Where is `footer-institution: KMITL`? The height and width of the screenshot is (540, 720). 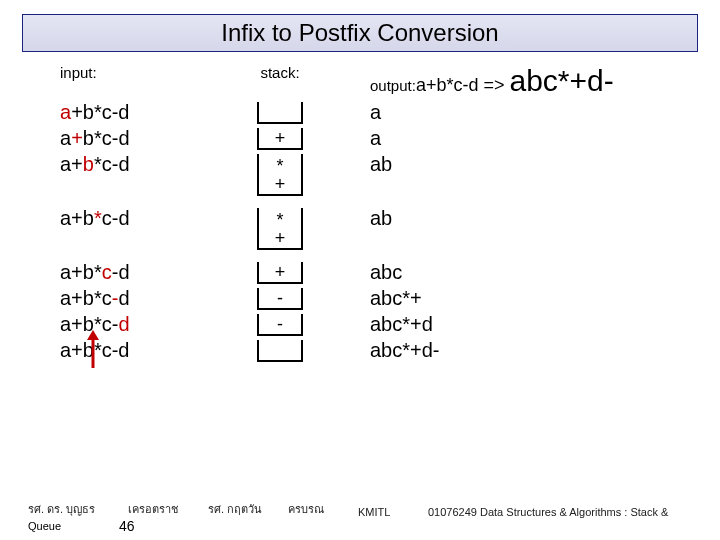 footer-institution: KMITL is located at coordinates (393, 512).